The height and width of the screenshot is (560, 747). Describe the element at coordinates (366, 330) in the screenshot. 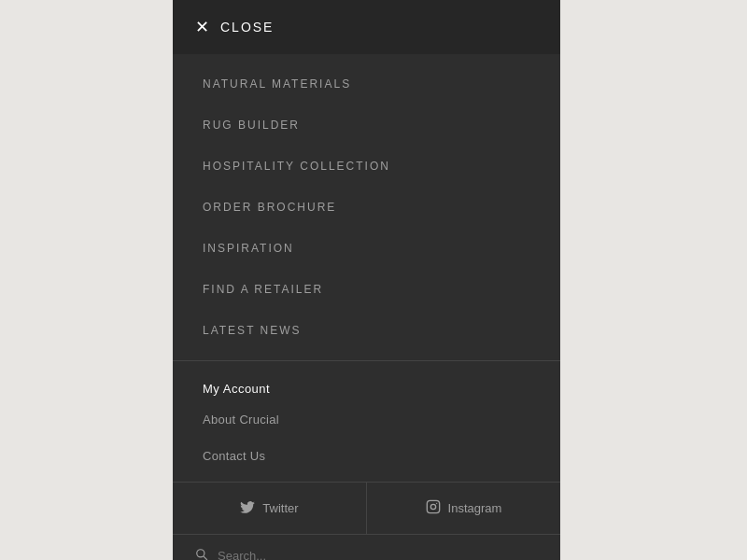

I see `nav-item-latest-news: LATEST NEWS` at that location.